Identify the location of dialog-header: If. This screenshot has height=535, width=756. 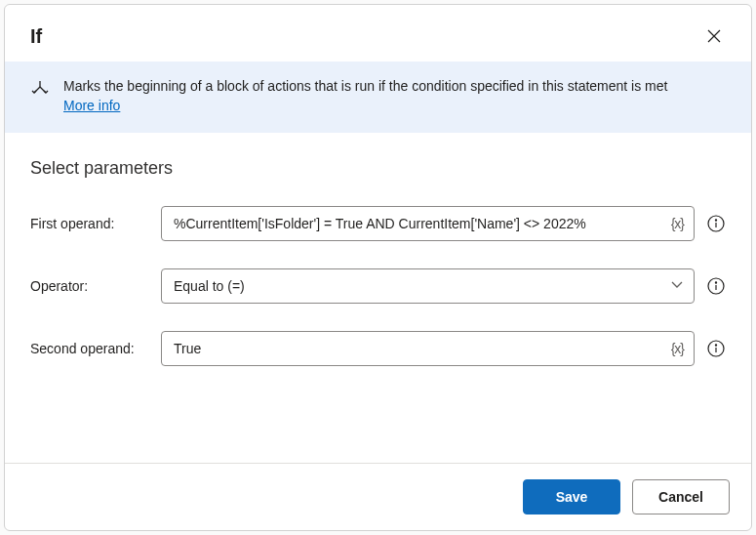
(378, 33).